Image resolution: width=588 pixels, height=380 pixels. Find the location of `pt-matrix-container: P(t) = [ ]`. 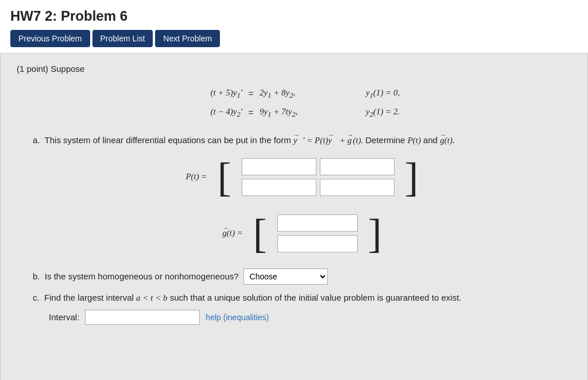

pt-matrix-container: P(t) = [ ] is located at coordinates (302, 177).